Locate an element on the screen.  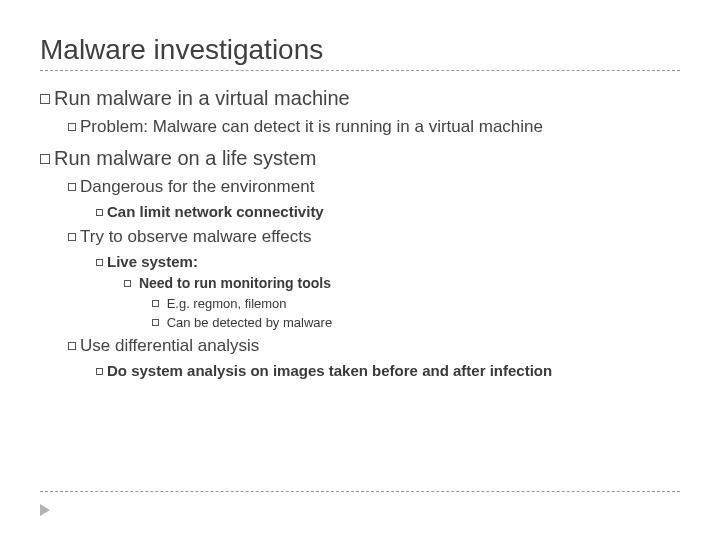
bullet-rest: limit network connectivity is located at coordinates (229, 212).